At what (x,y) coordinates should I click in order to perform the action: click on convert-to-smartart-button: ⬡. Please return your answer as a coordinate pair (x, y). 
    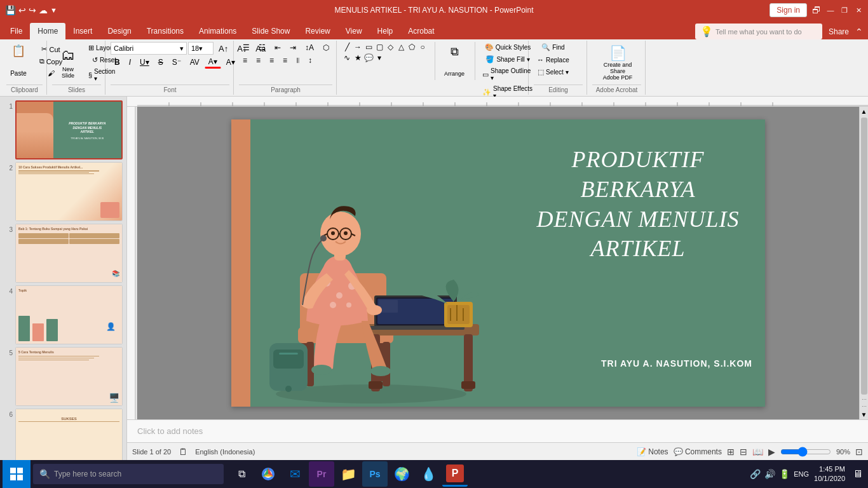
    Looking at the image, I should click on (326, 48).